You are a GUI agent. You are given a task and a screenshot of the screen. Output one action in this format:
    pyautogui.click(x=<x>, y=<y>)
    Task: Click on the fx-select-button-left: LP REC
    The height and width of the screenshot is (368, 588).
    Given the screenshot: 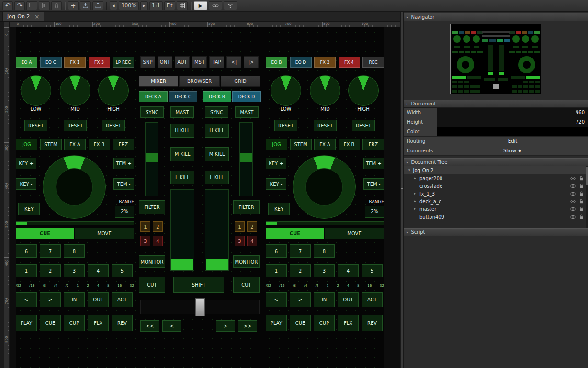 What is the action you would take?
    pyautogui.click(x=124, y=62)
    